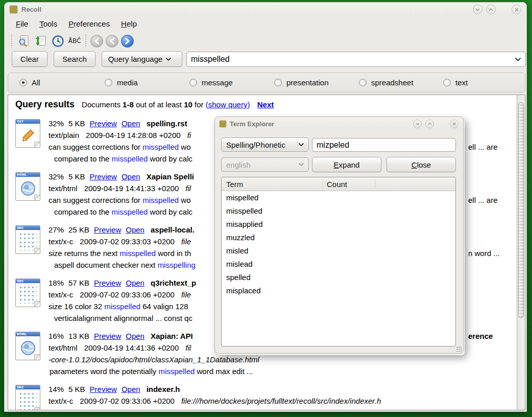 The width and height of the screenshot is (532, 417). I want to click on menu-tools: Tools, so click(48, 24).